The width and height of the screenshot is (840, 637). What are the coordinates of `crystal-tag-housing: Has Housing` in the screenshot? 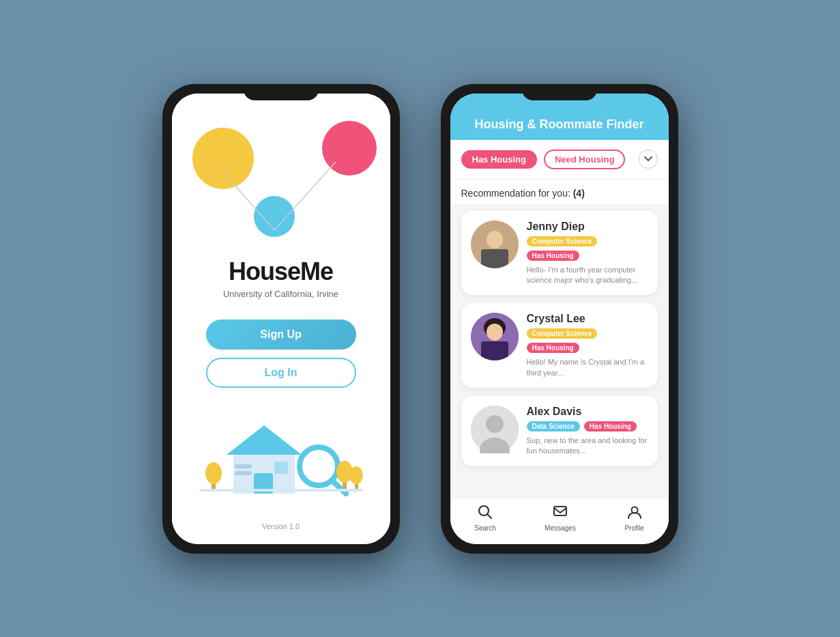 It's located at (553, 348).